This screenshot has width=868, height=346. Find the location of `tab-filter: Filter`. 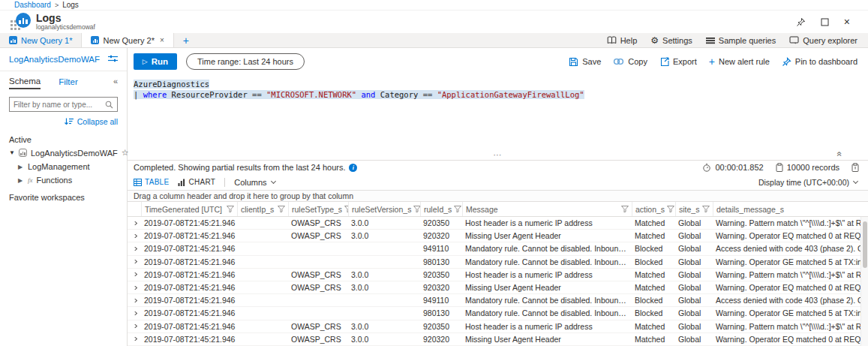

tab-filter: Filter is located at coordinates (68, 81).